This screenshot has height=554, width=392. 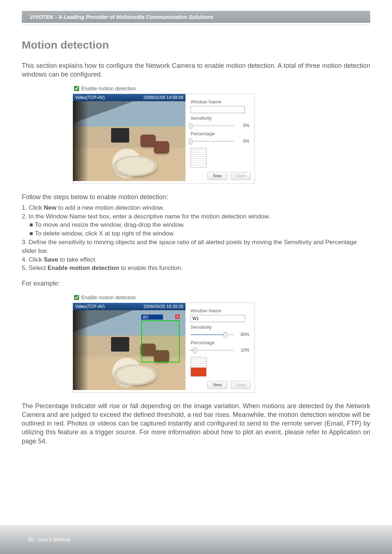 What do you see at coordinates (196, 70) in the screenshot?
I see `intro-paragraph: This section explains how to configure t…` at bounding box center [196, 70].